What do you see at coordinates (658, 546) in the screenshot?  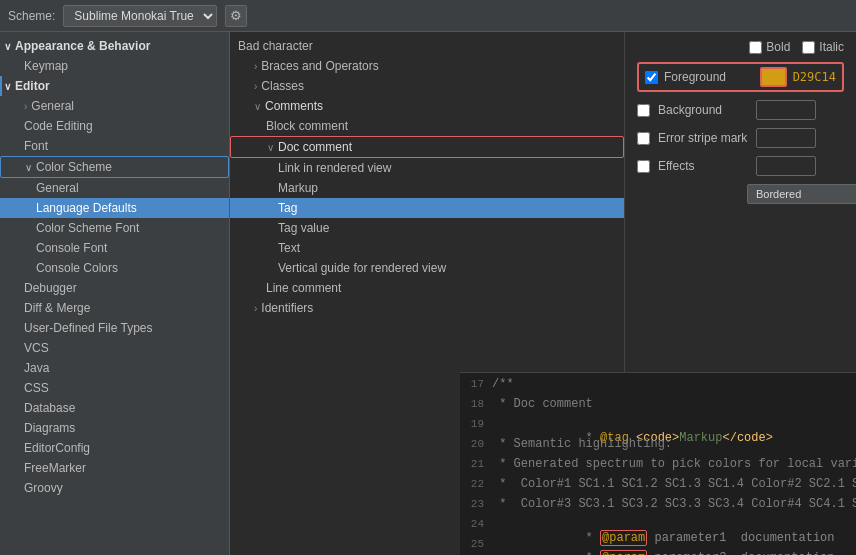 I see `code-line-25: 25 * @param parameter2 documentation` at bounding box center [658, 546].